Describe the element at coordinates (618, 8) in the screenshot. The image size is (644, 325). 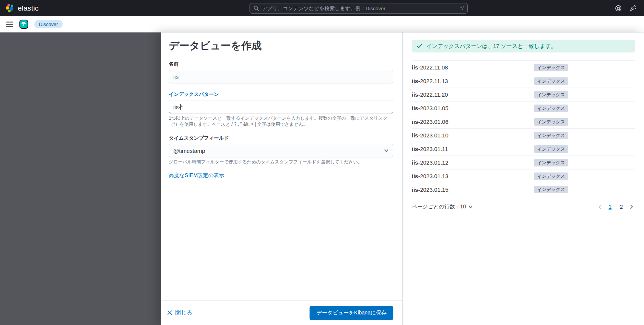
I see `help-icon` at that location.